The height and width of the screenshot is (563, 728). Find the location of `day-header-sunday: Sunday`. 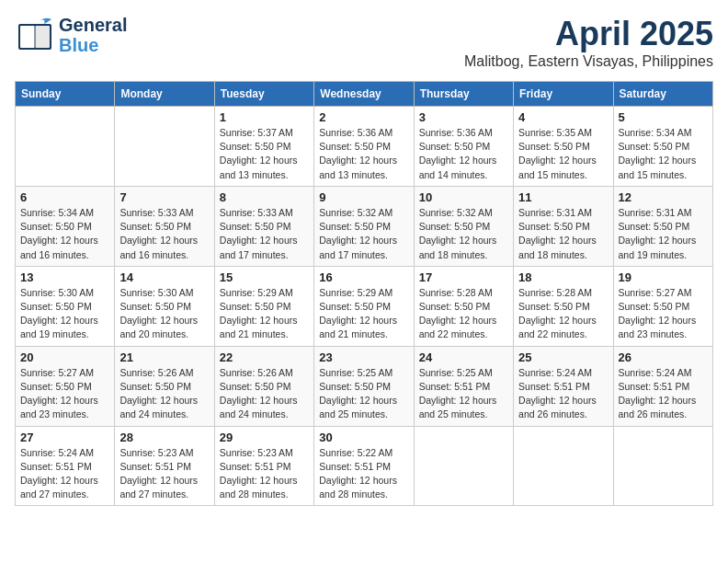

day-header-sunday: Sunday is located at coordinates (65, 94).